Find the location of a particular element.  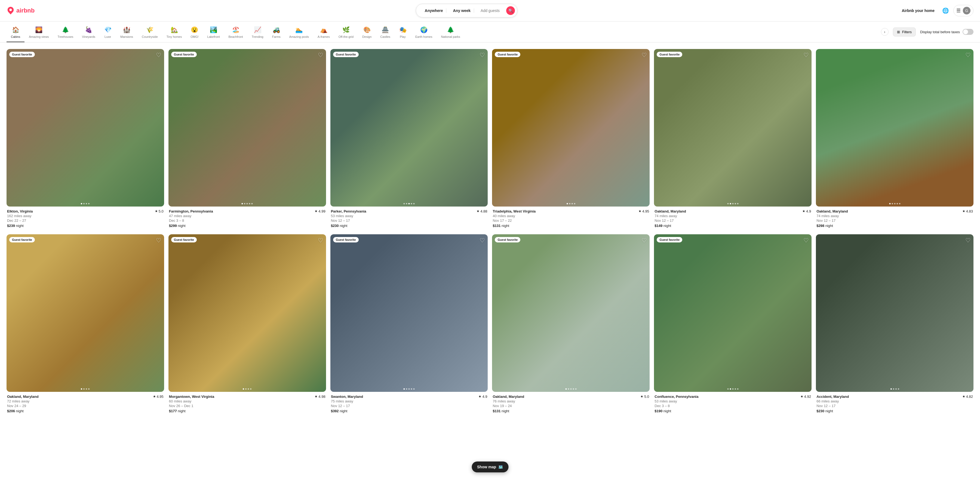

listing-card: Guest favorite ♡ Confluence, Pennsylvani… is located at coordinates (733, 324).